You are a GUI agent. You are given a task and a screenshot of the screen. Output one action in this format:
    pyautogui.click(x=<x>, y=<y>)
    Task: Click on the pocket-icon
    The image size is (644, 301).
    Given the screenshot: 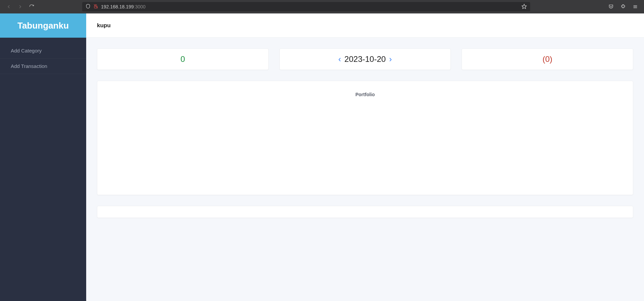 What is the action you would take?
    pyautogui.click(x=611, y=7)
    